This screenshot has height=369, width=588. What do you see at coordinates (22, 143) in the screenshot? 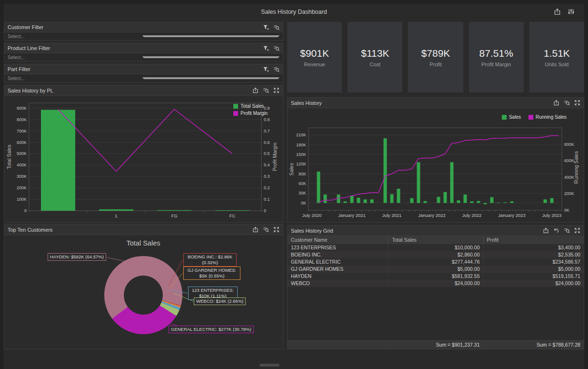
I see `left-axis-tick-label: 600K` at bounding box center [22, 143].